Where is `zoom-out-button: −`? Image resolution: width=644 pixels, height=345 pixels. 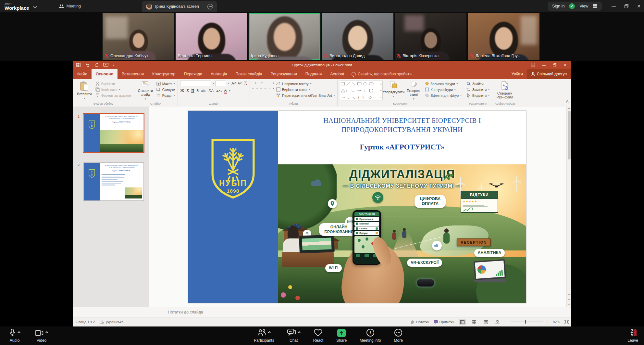
zoom-out-button: − is located at coordinates (507, 322).